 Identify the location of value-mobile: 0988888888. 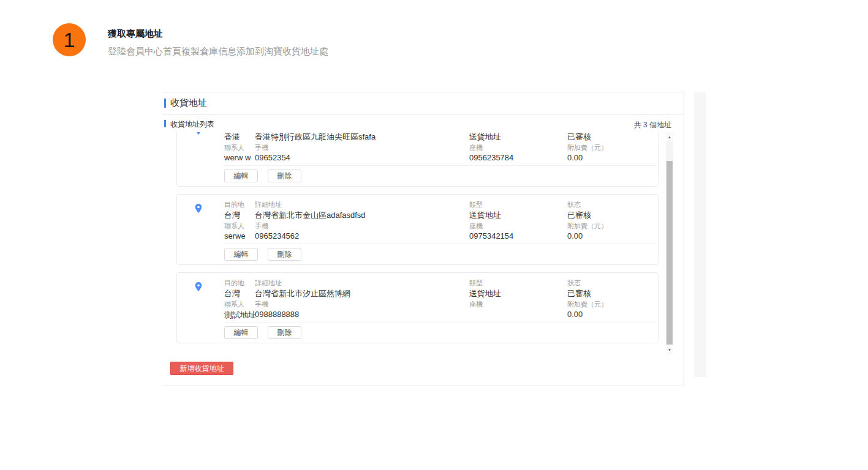
(277, 315).